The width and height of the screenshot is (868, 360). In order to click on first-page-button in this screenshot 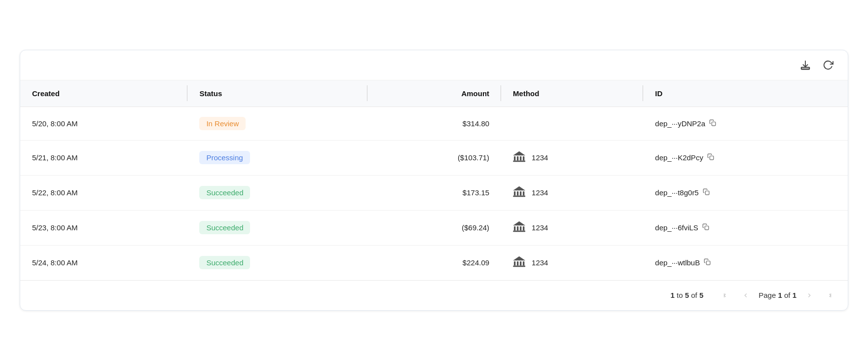, I will do `click(726, 295)`.